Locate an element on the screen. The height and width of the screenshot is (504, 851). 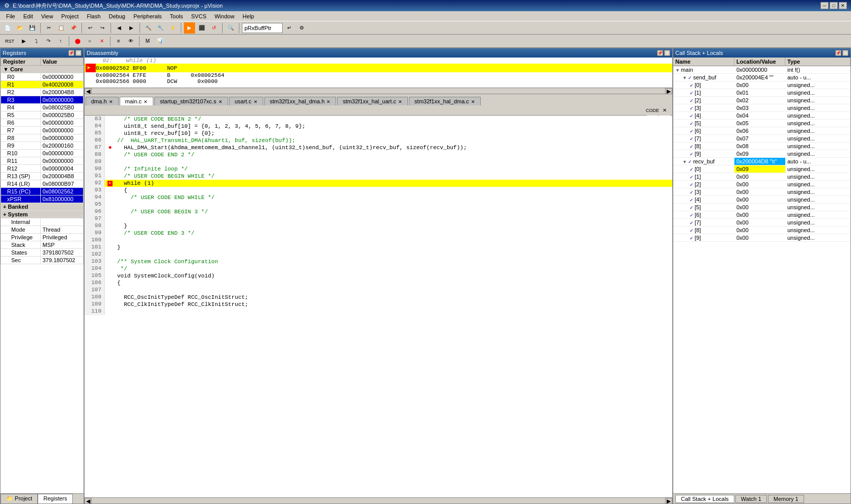
menu-item-window: Window is located at coordinates (224, 16).